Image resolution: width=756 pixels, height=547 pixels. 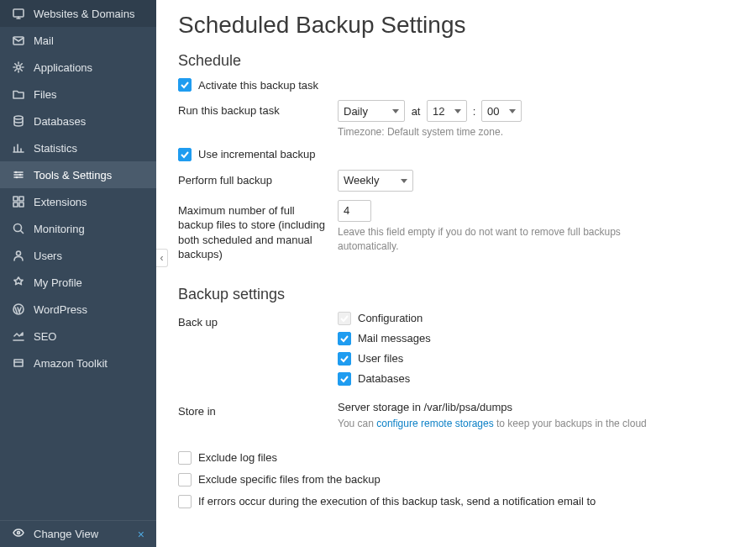 What do you see at coordinates (459, 85) in the screenshot?
I see `activate-backup-checkbox: Activate this backup task` at bounding box center [459, 85].